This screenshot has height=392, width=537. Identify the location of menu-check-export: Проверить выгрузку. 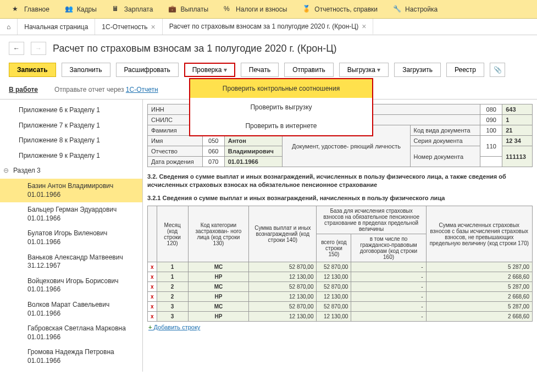
(281, 107).